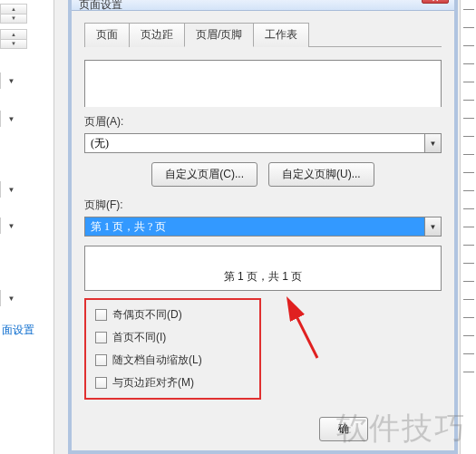  What do you see at coordinates (344, 430) in the screenshot?
I see `ok-button: 确` at bounding box center [344, 430].